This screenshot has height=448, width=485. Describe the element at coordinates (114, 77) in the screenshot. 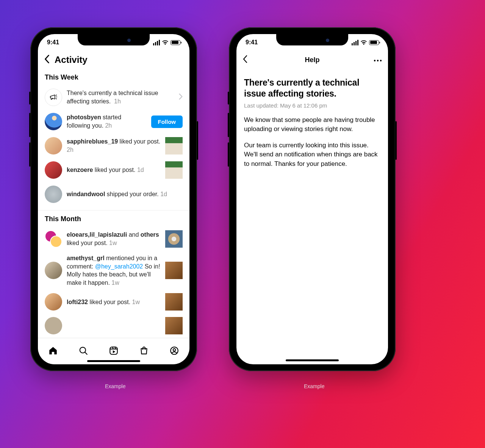

I see `section-header-week: This Week` at that location.